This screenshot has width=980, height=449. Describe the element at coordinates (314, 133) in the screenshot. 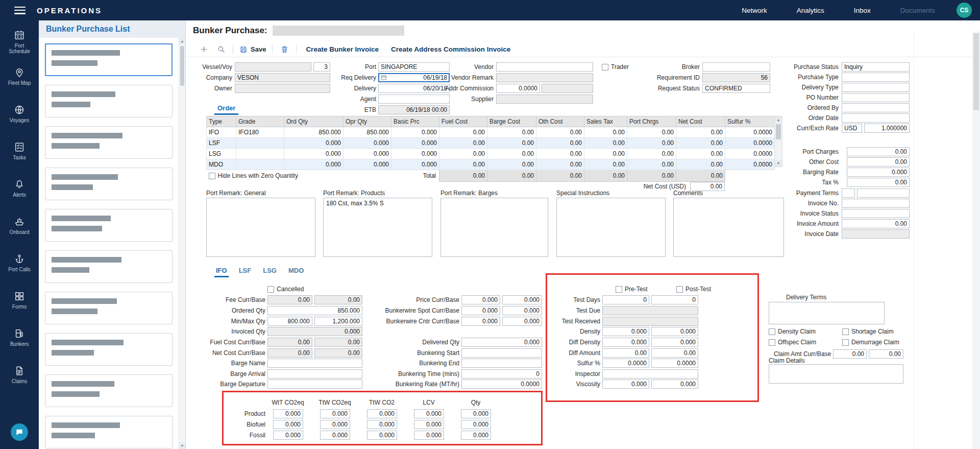

I see `grid-cell: 850.000` at that location.